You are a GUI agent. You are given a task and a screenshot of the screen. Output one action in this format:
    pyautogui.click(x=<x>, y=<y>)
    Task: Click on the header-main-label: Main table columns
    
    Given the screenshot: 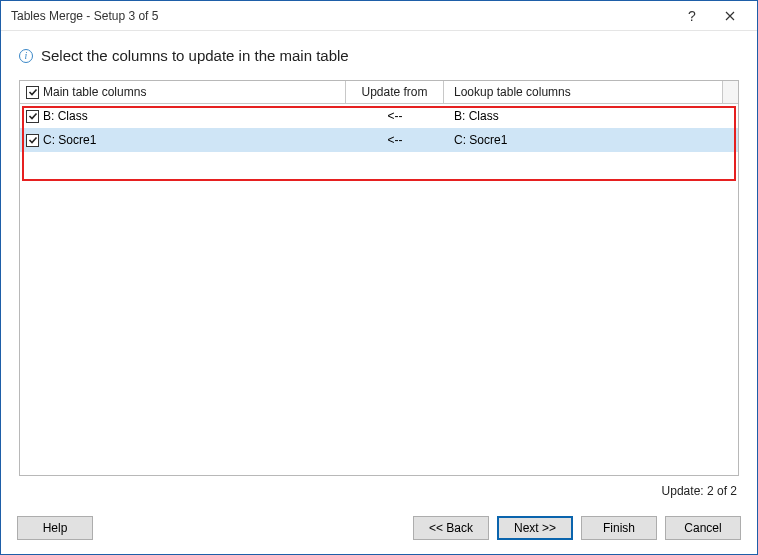 What is the action you would take?
    pyautogui.click(x=94, y=92)
    